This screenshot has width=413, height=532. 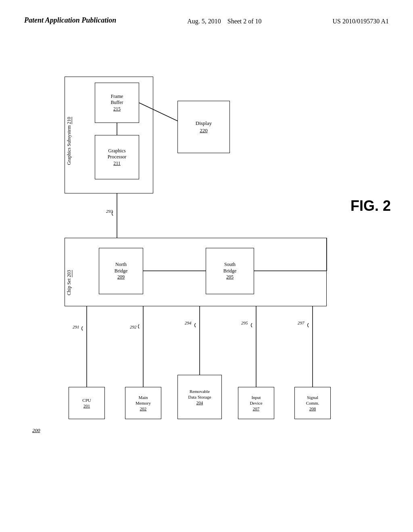 I want to click on north-bridge-box: NorthBridge209, so click(x=121, y=271).